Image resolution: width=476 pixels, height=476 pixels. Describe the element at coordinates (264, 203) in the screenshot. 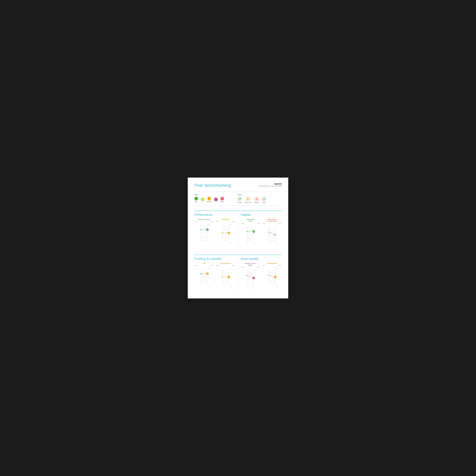

I see `trend-peers-label: Peers` at that location.